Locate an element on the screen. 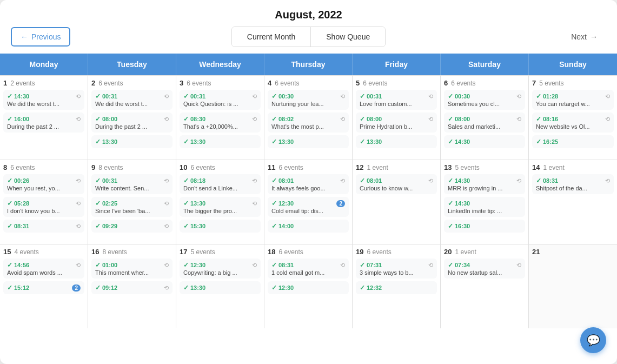  event-card: ✓14:30⟲MRR is growing in ... is located at coordinates (485, 184).